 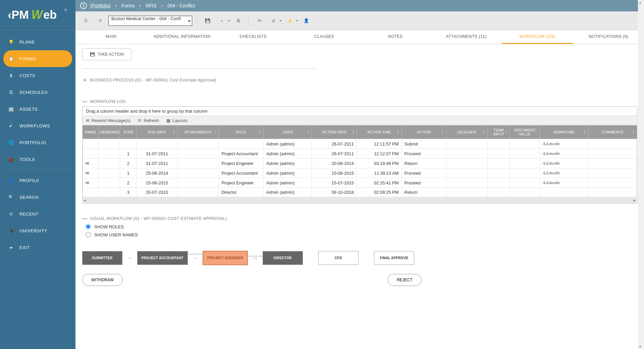 What do you see at coordinates (38, 126) in the screenshot?
I see `sidebar-item-workflows: ✔WORKFLOWS` at bounding box center [38, 126].